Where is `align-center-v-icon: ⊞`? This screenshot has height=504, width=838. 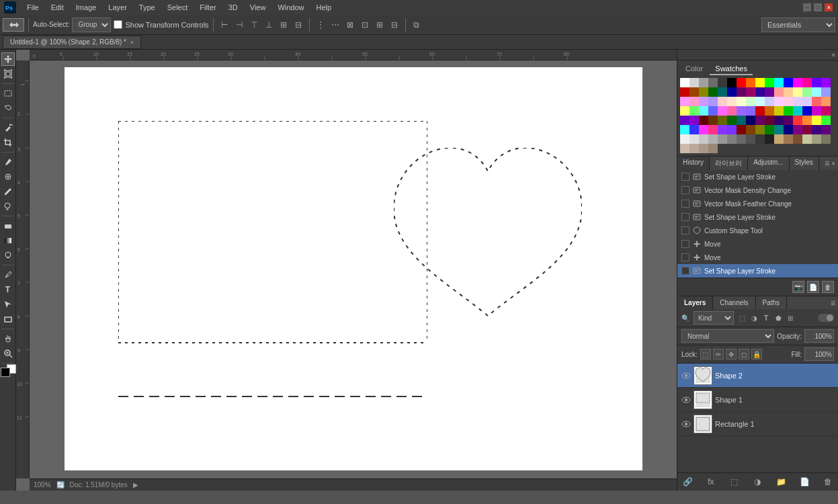 align-center-v-icon: ⊞ is located at coordinates (284, 25).